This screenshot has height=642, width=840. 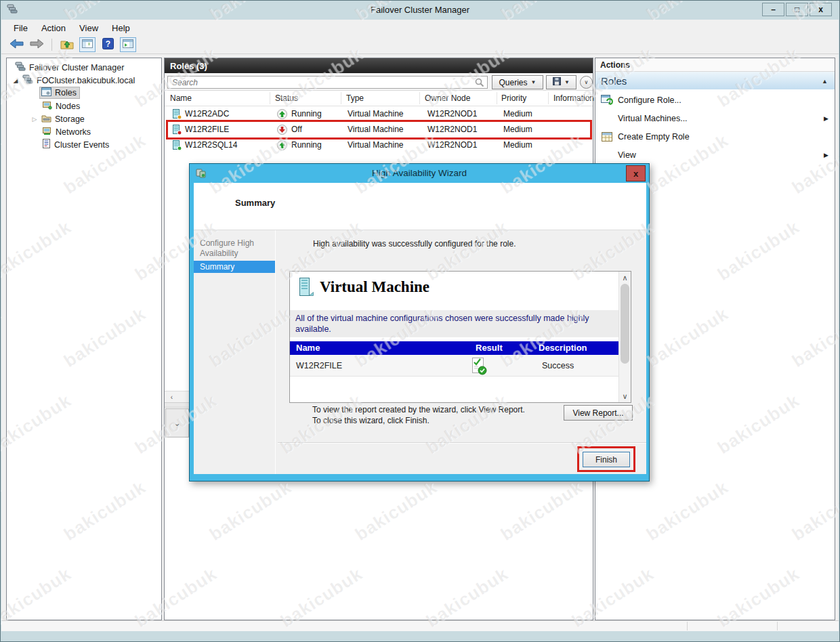 I want to click on toolbar-separator, so click(x=51, y=45).